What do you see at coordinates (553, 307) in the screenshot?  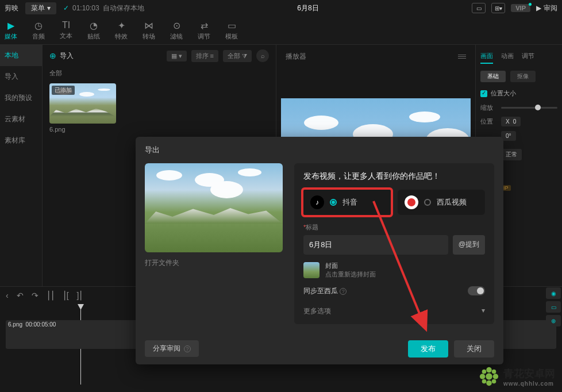 I see `strip-icon-2: ▭` at bounding box center [553, 307].